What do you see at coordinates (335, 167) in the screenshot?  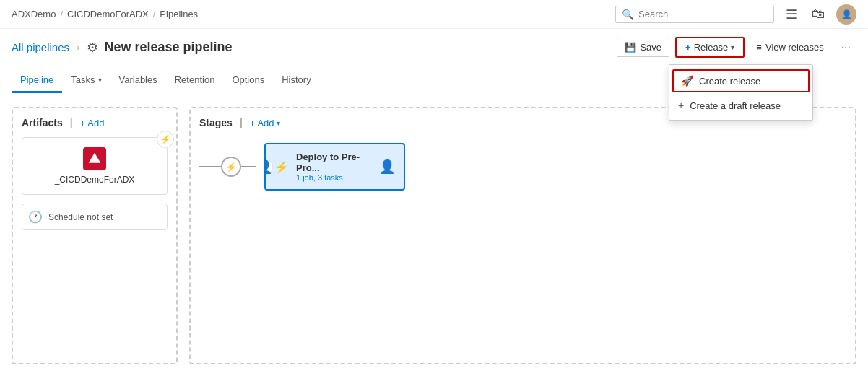 I see `stage-card: 👤 ⚡ Deploy to Pre-Pro... 1 job, 3 tasks …` at bounding box center [335, 167].